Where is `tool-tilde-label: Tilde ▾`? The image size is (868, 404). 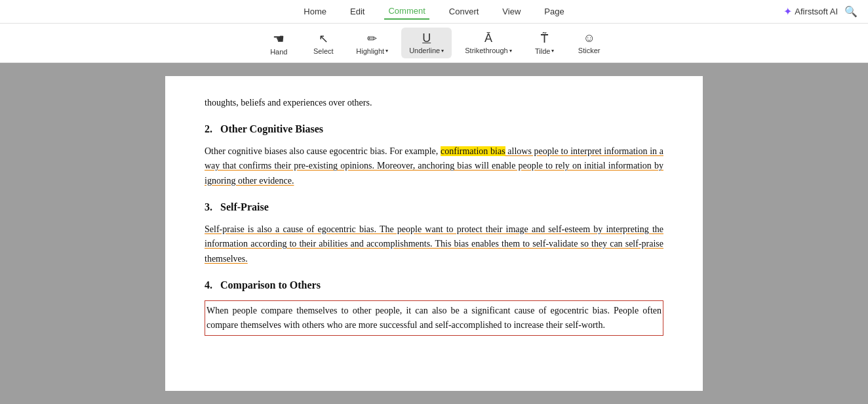 tool-tilde-label: Tilde ▾ is located at coordinates (544, 51).